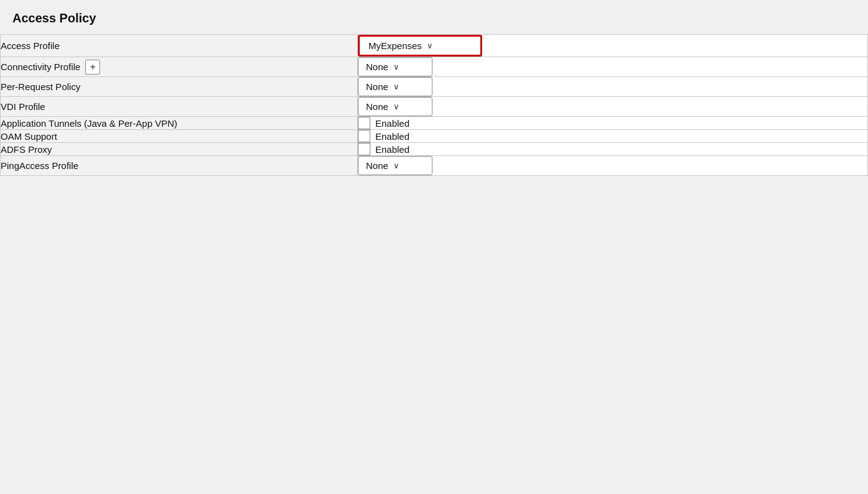  I want to click on checkbox-row-oam-support: Enabled, so click(613, 136).